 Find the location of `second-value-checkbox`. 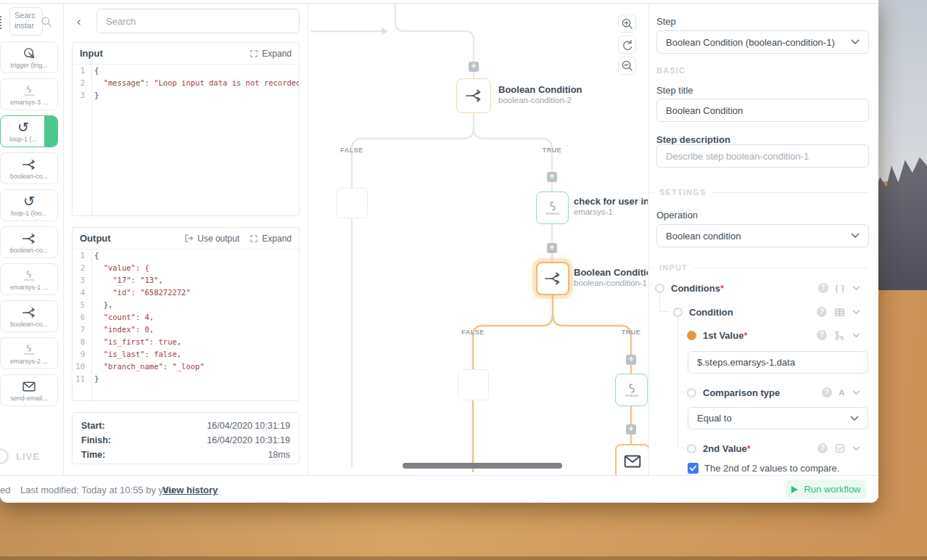

second-value-checkbox is located at coordinates (693, 469).